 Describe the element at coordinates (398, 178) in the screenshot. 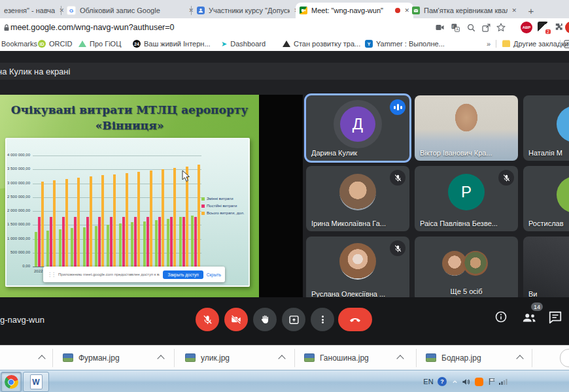

I see `mic-muted-icon` at that location.